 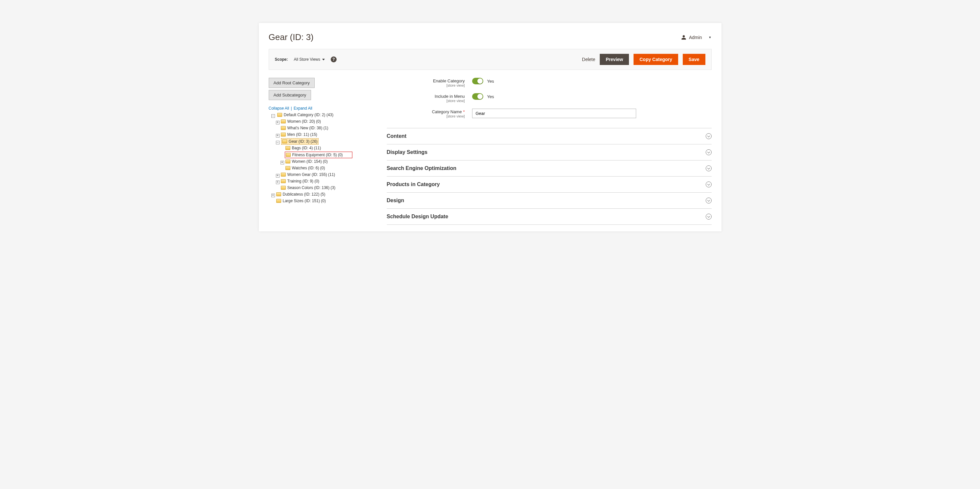 What do you see at coordinates (549, 136) in the screenshot?
I see `fieldset-content: Content` at bounding box center [549, 136].